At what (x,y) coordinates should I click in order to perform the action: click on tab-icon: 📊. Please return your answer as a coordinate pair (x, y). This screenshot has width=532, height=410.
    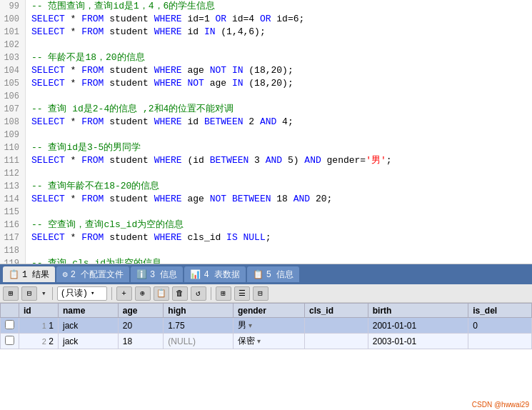
    Looking at the image, I should click on (196, 274).